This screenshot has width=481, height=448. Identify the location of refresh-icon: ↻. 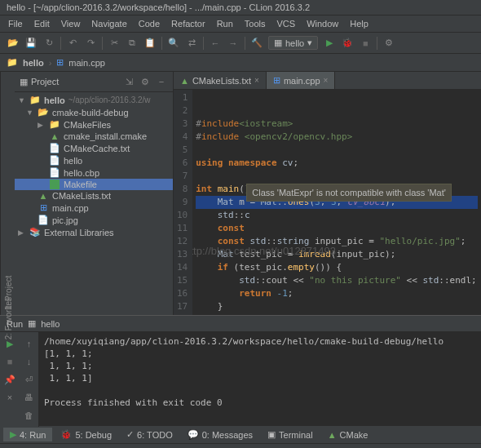
(49, 43).